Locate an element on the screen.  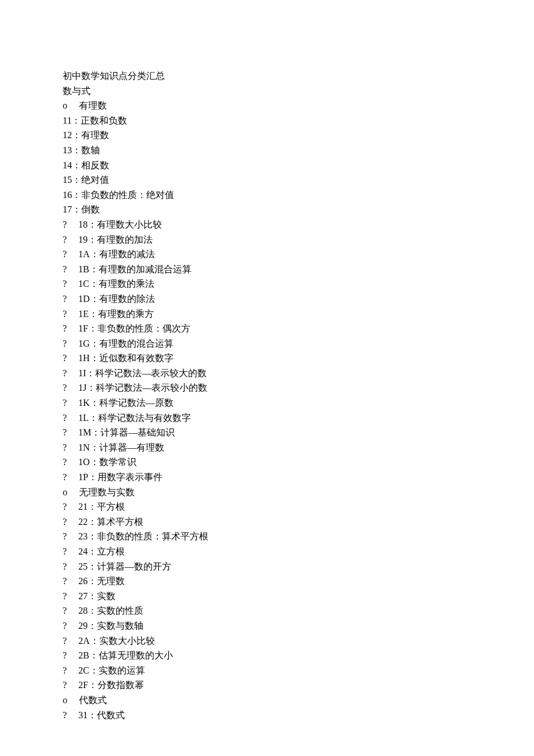
list-item: o 代数式 is located at coordinates (298, 700).